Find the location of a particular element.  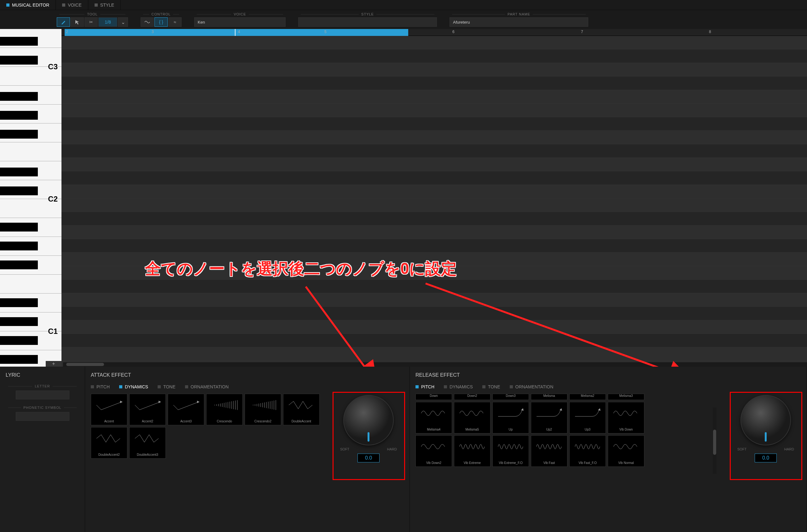

control-timing: { } is located at coordinates (161, 22).